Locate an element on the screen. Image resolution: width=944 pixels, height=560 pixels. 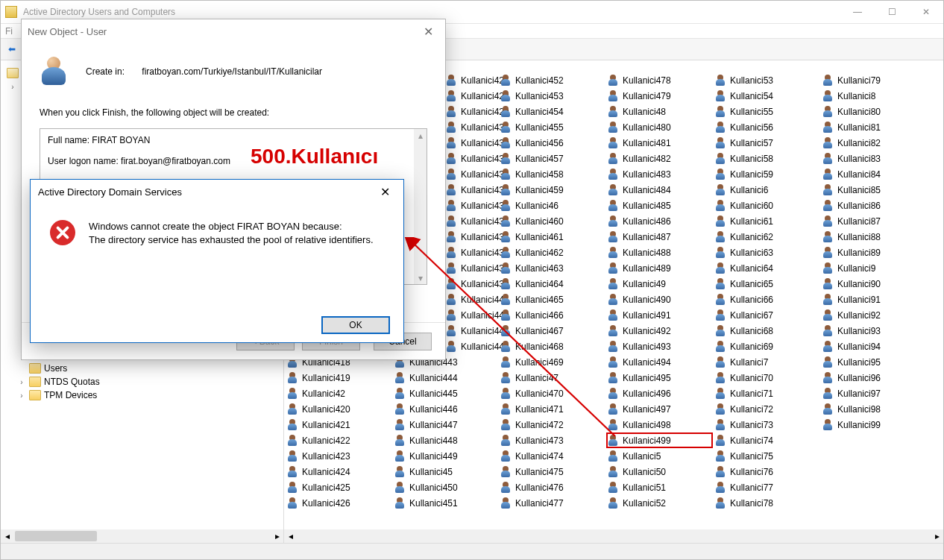
list-item: Kullanici89 is located at coordinates (874, 252).